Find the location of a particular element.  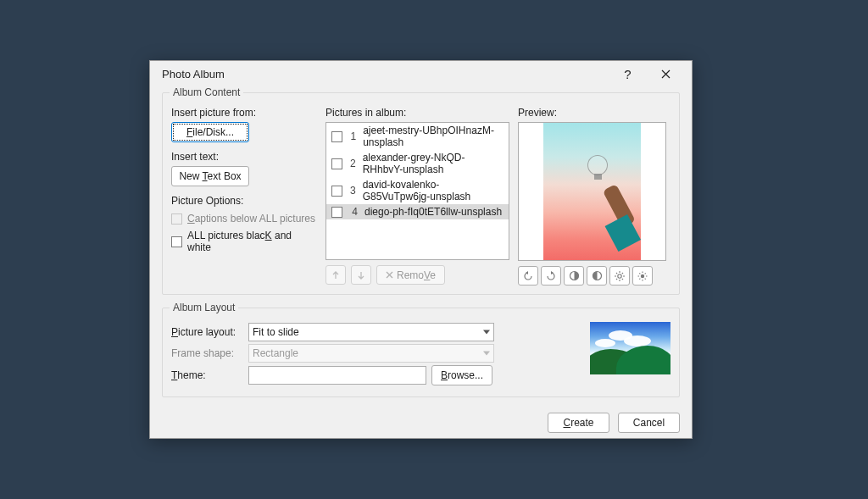

move-up-button is located at coordinates (336, 274).